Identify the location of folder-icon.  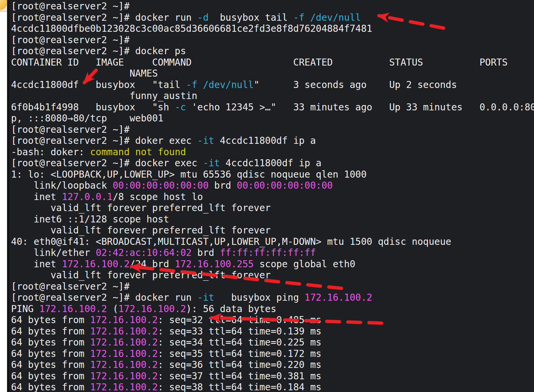
(3, 5).